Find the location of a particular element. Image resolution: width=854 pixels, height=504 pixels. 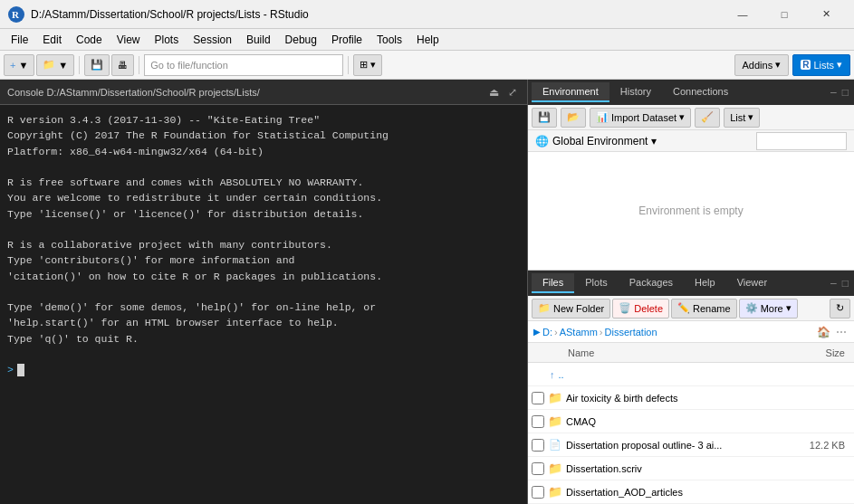

menu-code: Code is located at coordinates (89, 40).